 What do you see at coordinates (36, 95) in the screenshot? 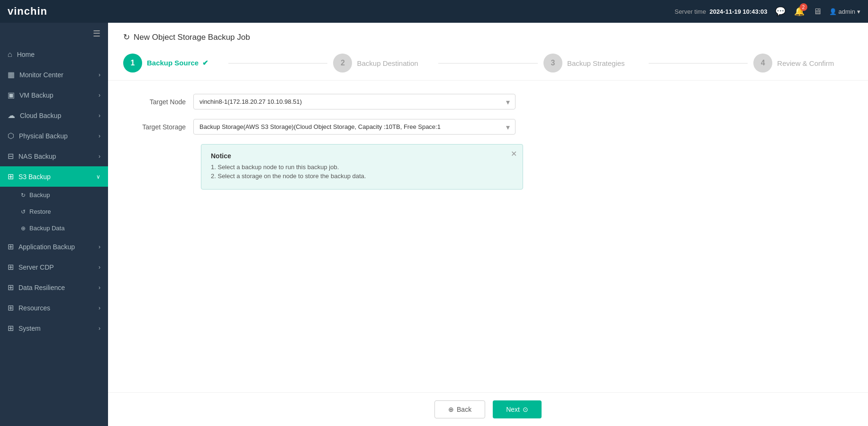
I see `sidebar-item-label-vm-backup: VM Backup` at bounding box center [36, 95].